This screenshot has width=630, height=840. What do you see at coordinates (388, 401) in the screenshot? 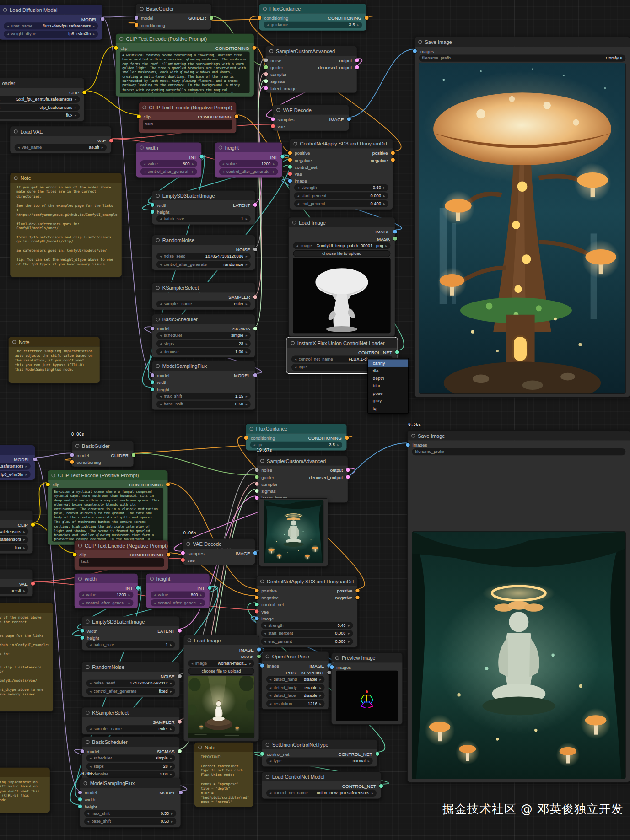
I see `dropdown-item-gray: gray` at bounding box center [388, 401].